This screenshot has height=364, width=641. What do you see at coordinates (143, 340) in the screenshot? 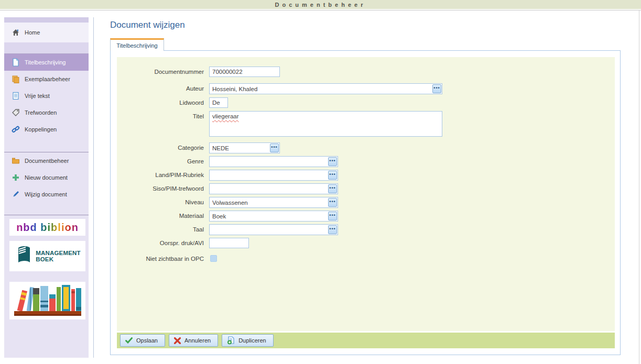
I see `opslaan-button: Opslaan` at bounding box center [143, 340].